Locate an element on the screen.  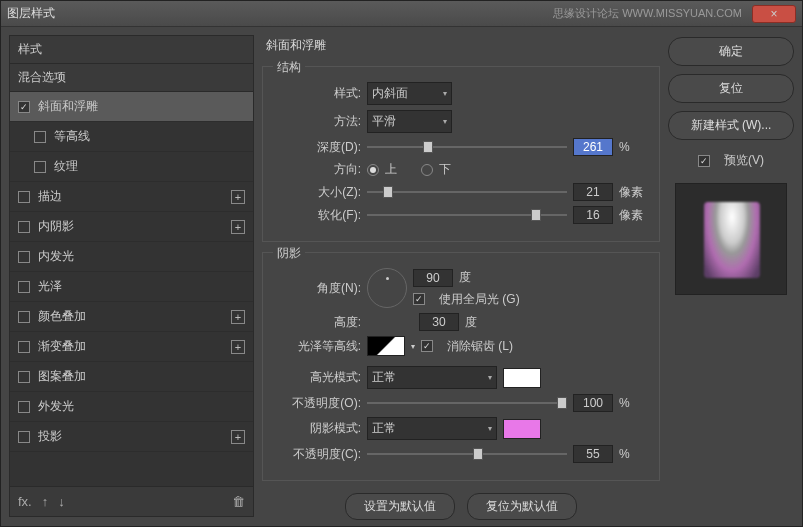
technique-select: 平滑▾ is located at coordinates (410, 122).